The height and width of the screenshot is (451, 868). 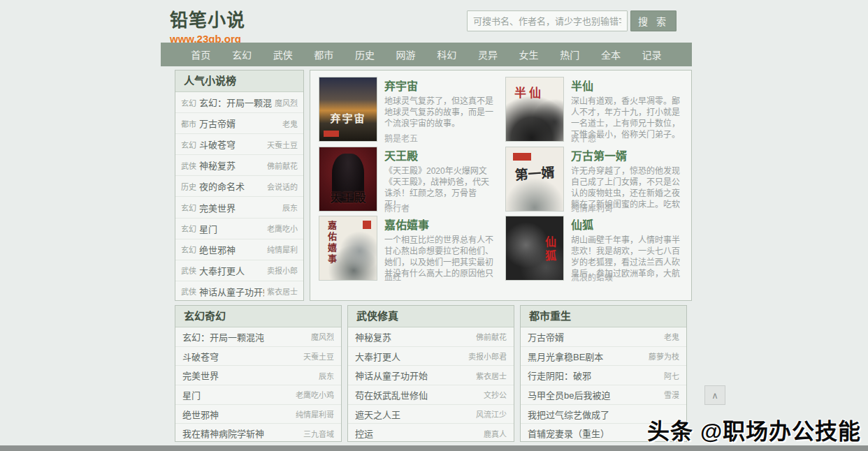 I want to click on site-logo: 铅笔小说, so click(x=208, y=18).